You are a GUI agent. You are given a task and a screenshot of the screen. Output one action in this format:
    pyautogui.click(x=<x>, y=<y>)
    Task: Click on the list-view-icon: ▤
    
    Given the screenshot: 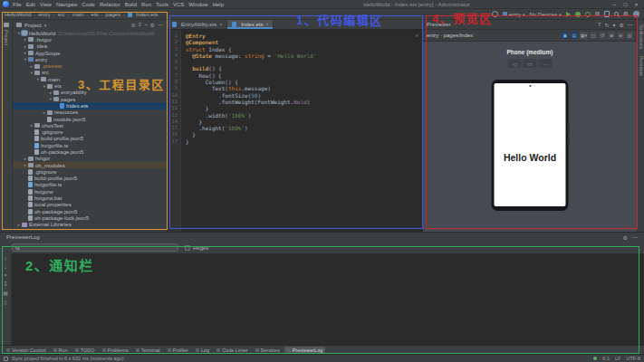 What is the action you would take?
    pyautogui.click(x=574, y=35)
    